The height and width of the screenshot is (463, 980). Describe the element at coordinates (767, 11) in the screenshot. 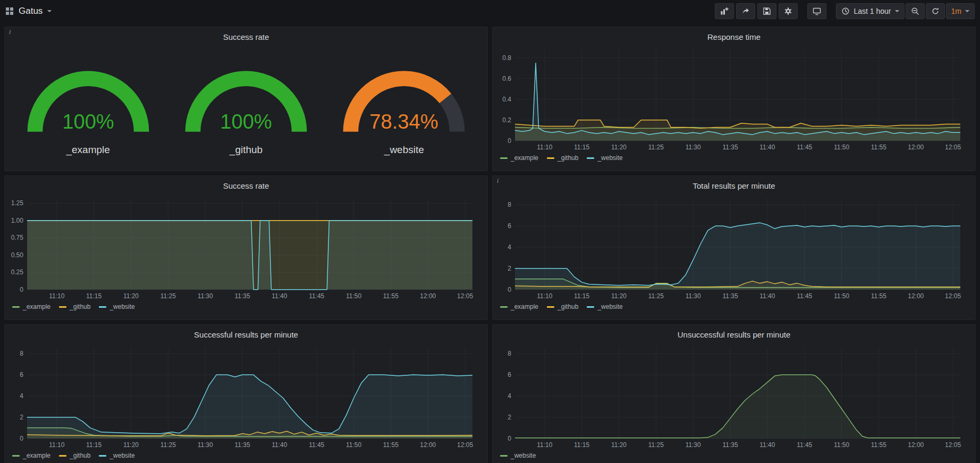

I see `save-button` at that location.